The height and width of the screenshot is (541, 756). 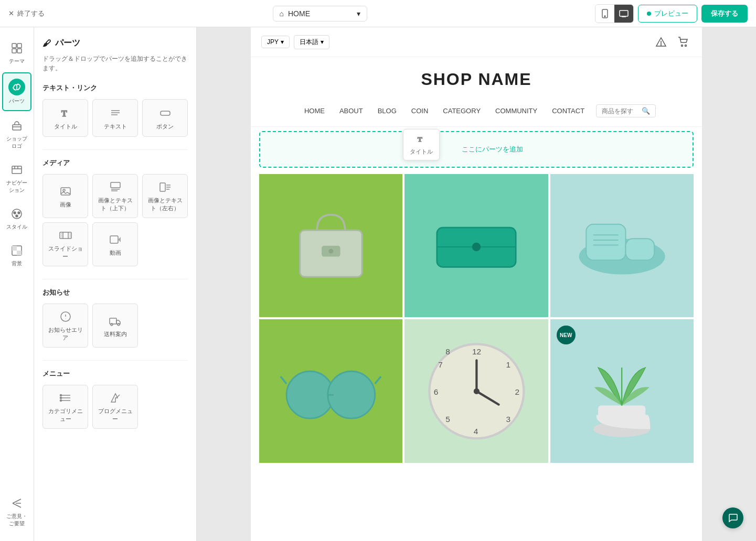 What do you see at coordinates (115, 244) in the screenshot?
I see `part-video: 動画` at bounding box center [115, 244].